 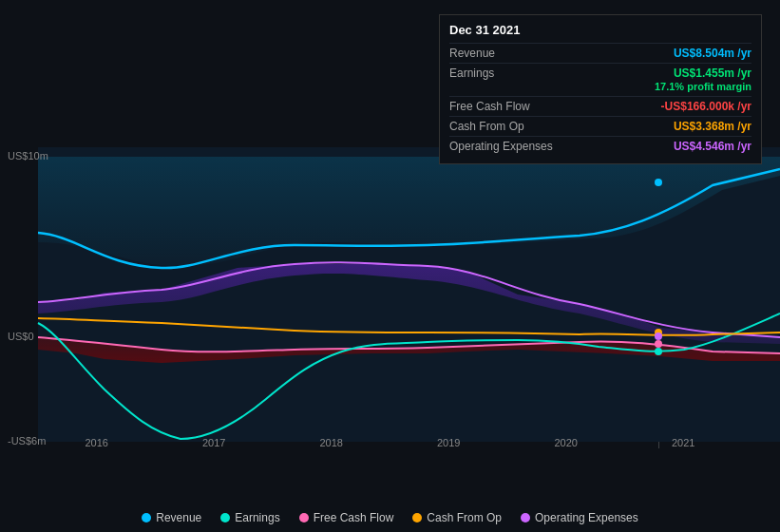 I want to click on x-labels: 2016 2017 2018 2019 2020 2021, so click(x=390, y=443).